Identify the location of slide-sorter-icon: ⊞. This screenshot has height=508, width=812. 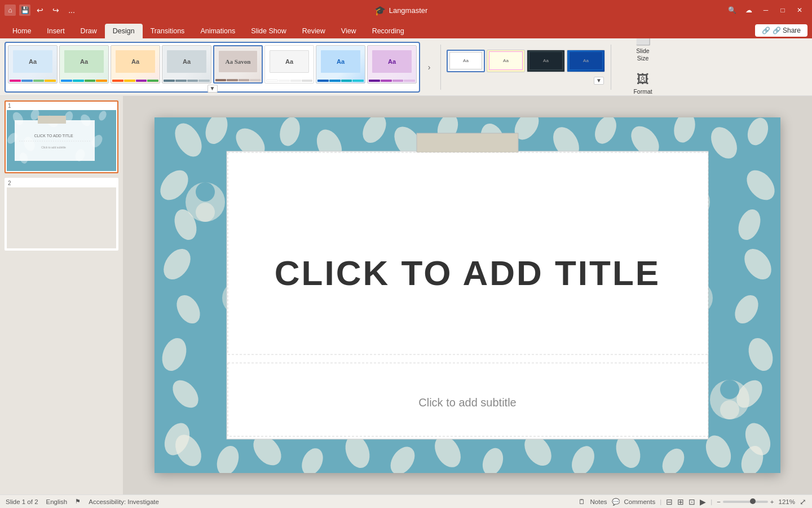
(681, 502).